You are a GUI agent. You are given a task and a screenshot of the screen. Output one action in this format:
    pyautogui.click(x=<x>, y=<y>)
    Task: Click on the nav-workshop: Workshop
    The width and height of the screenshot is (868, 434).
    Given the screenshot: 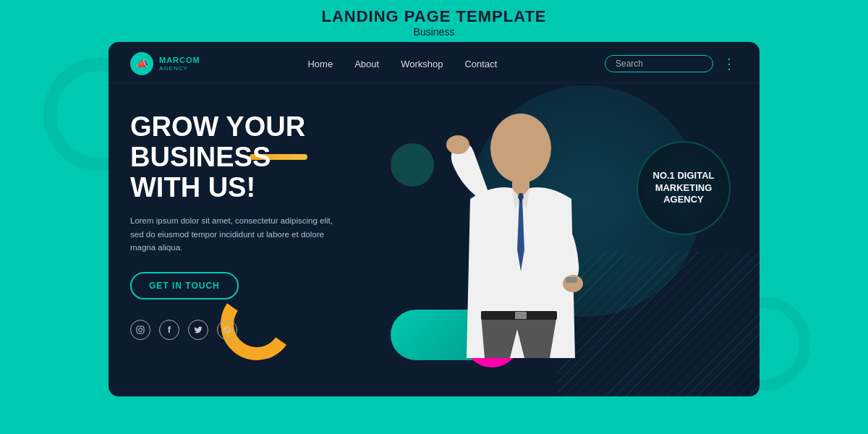 What is the action you would take?
    pyautogui.click(x=422, y=64)
    